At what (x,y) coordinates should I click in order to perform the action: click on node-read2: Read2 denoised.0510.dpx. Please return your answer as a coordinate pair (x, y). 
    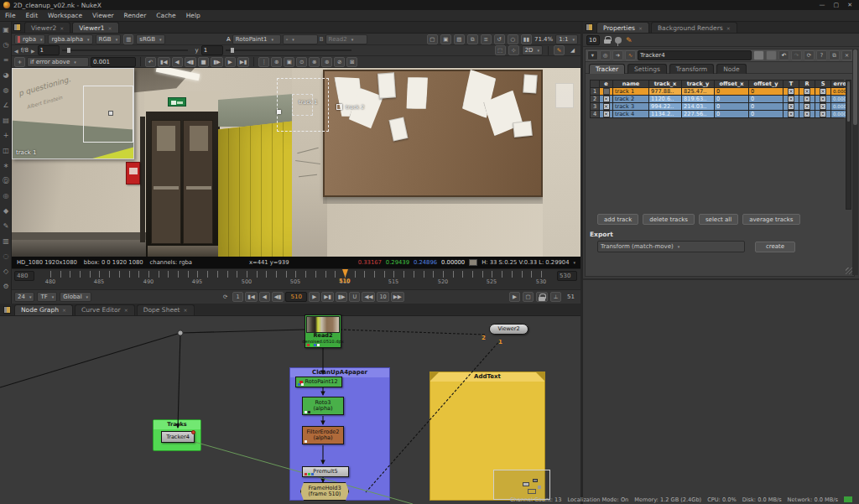
    Looking at the image, I should click on (323, 331).